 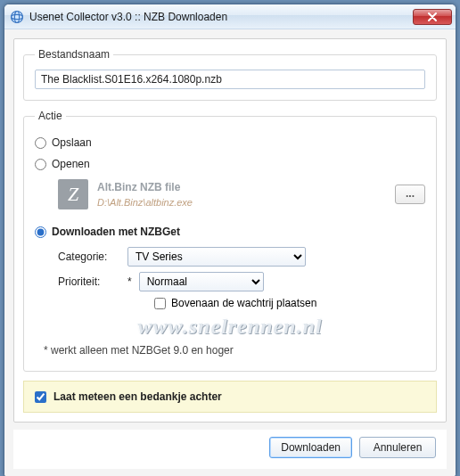 I want to click on app-path: D:\Alt.Binz\altbinz.exe, so click(x=242, y=202).